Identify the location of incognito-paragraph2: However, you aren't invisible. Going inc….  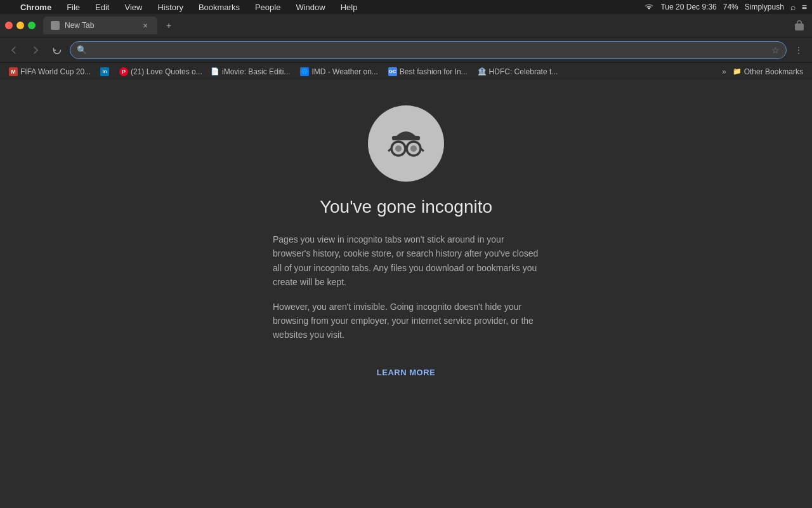
(406, 321).